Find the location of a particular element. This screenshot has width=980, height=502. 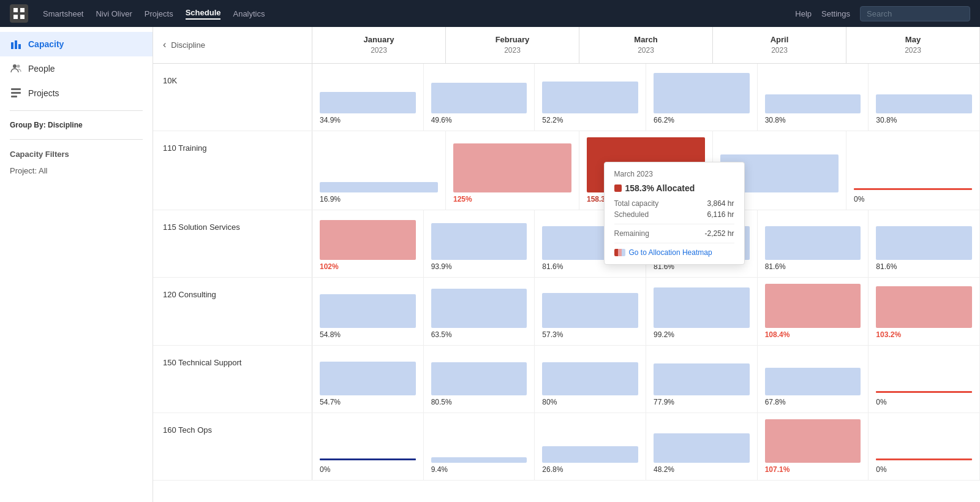

sidebar-divider is located at coordinates (76, 110).